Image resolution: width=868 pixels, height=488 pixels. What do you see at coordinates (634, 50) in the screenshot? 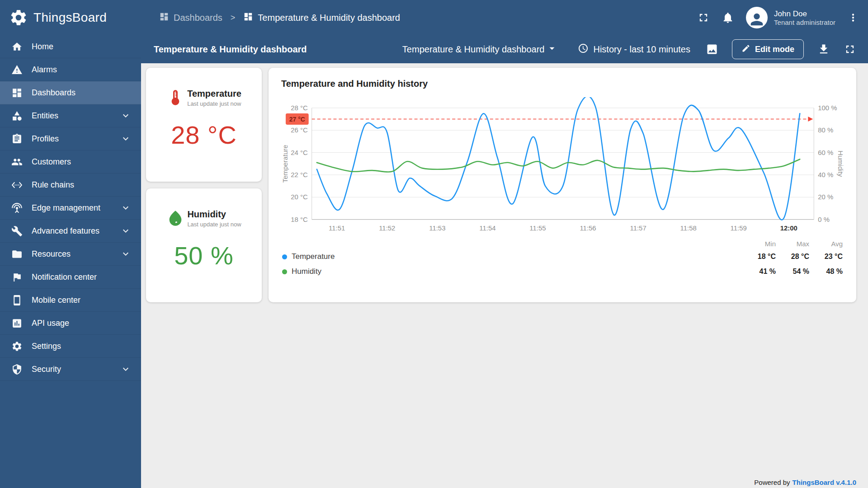
I see `timewindow-button: History - last 10 minutes` at bounding box center [634, 50].